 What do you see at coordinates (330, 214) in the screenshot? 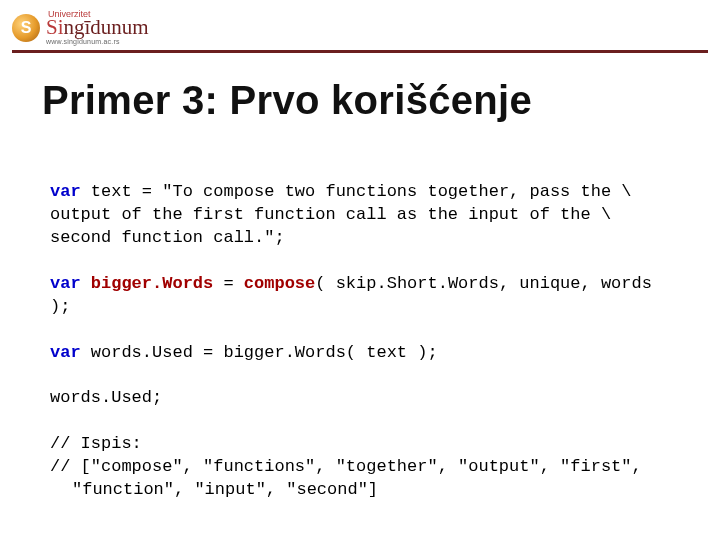
I see `code-line-2: output of the first function call as the…` at bounding box center [330, 214].